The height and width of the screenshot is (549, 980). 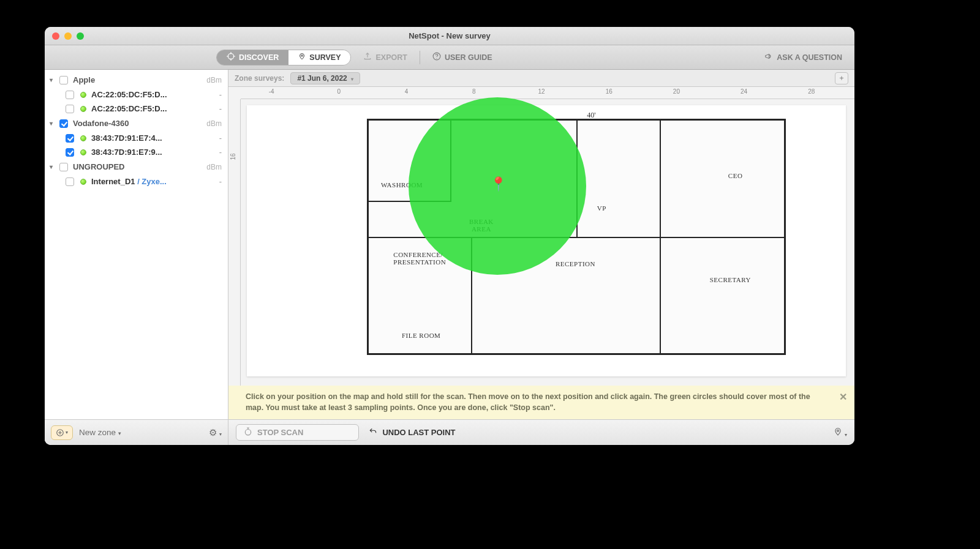 I want to click on network-item: Internet_D1 / Zyxe... -, so click(x=136, y=181).